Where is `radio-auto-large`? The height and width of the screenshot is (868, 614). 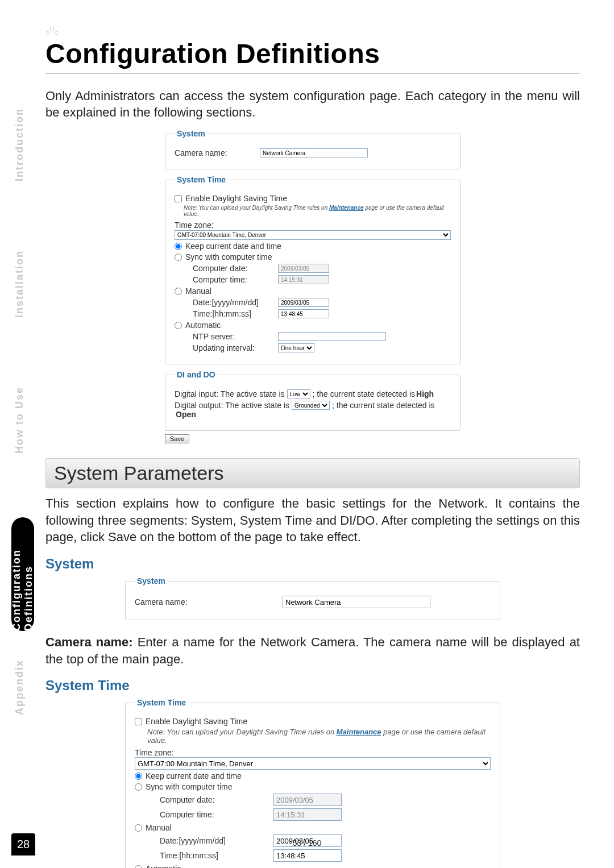
radio-auto-large is located at coordinates (139, 866).